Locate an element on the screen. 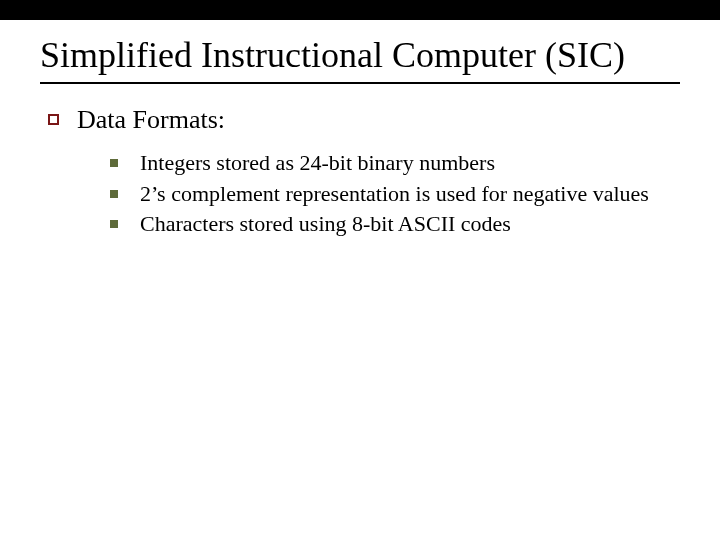 Image resolution: width=720 pixels, height=540 pixels. slide-title: Simplified Instructional Computer (SIC) is located at coordinates (360, 55).